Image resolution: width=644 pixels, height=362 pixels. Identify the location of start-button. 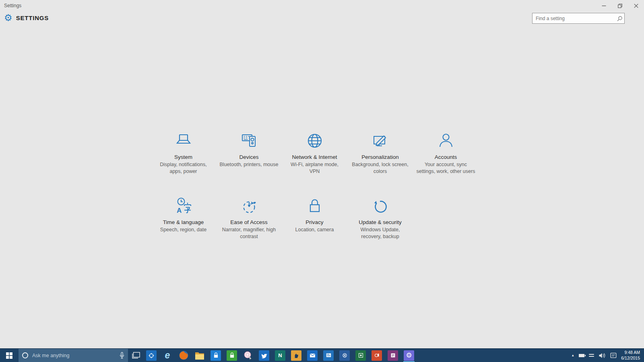
(9, 356).